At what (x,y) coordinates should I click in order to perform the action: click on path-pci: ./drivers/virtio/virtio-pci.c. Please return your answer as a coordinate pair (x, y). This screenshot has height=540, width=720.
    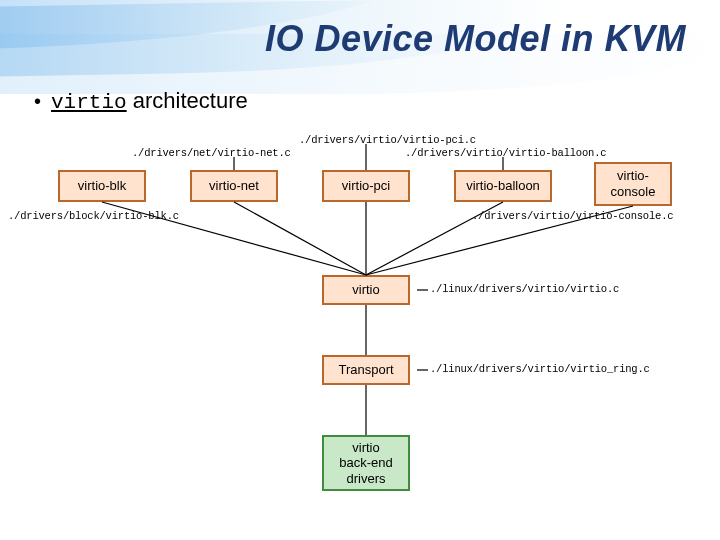
    Looking at the image, I should click on (388, 140).